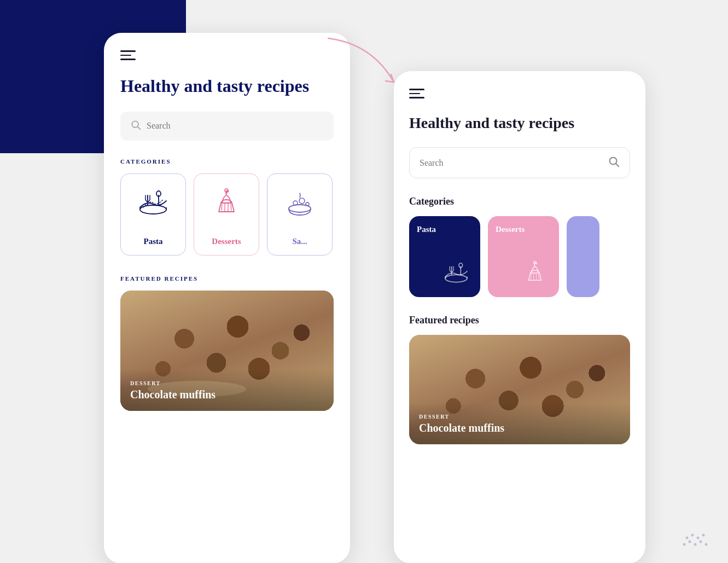 The height and width of the screenshot is (563, 728). I want to click on search-input-left, so click(235, 126).